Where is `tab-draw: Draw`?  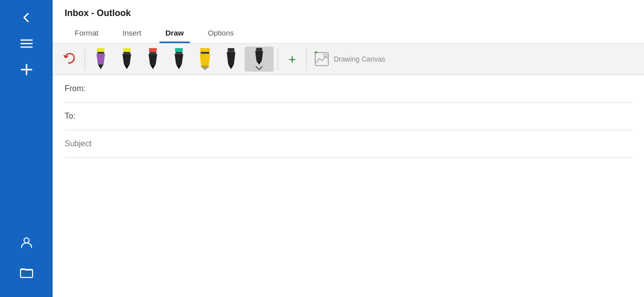 tab-draw: Draw is located at coordinates (174, 33).